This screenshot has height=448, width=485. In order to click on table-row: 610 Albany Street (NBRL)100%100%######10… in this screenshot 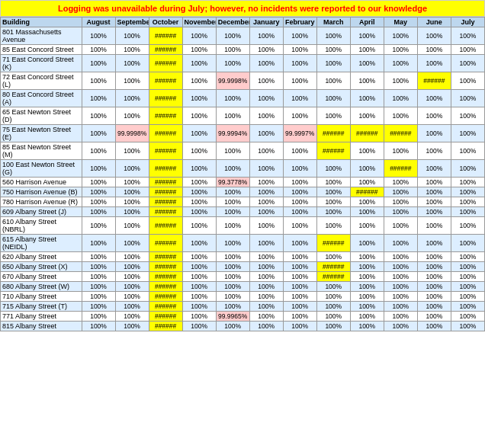, I will do `click(242, 226)`.